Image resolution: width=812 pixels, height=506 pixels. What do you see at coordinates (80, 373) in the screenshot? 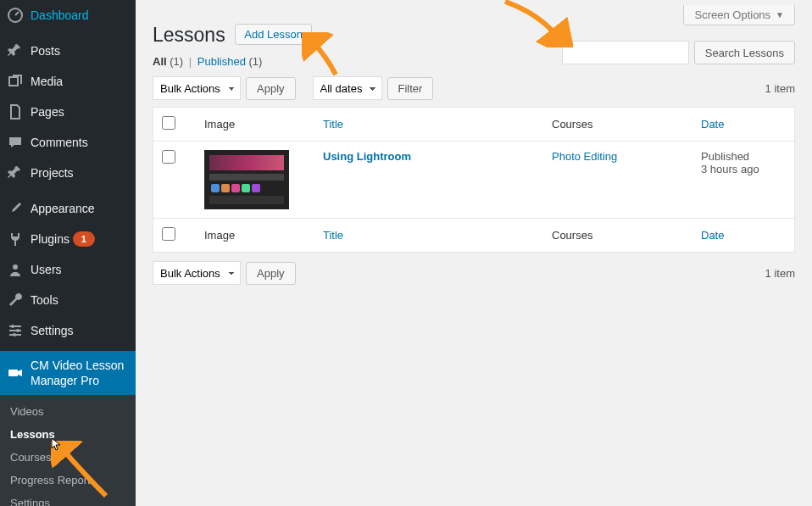
I see `sidebar-label: CM Video Lesson Manager Pro` at bounding box center [80, 373].